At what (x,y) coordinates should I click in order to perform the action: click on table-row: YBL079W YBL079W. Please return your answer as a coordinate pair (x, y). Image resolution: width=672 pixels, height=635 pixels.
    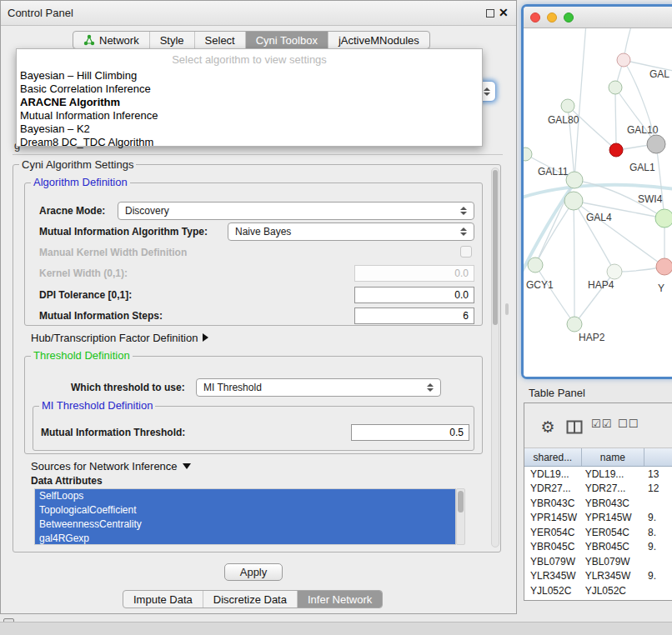
    Looking at the image, I should click on (599, 562).